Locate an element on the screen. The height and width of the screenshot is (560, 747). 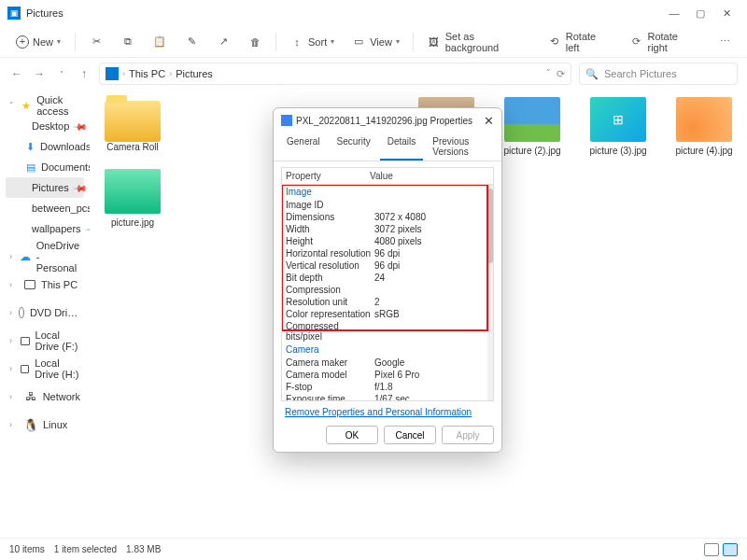
star-icon: ★ is located at coordinates (26, 105).